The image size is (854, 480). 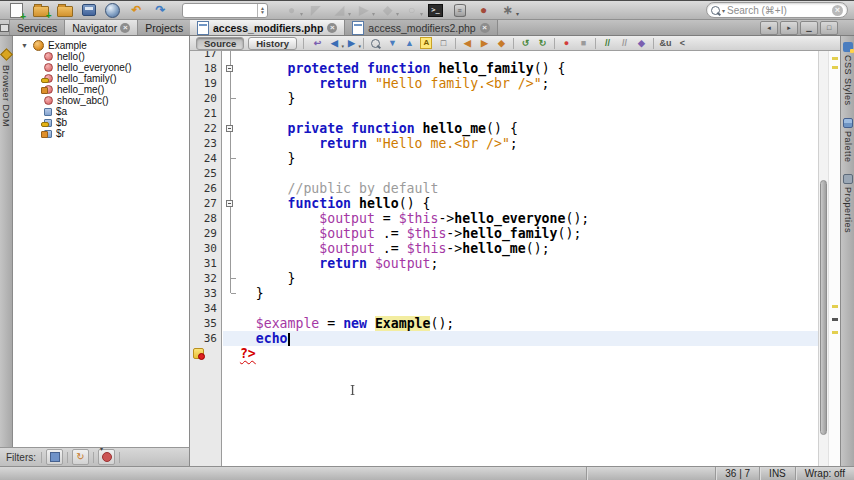 I want to click on tab-navigator: Navigator×, so click(x=102, y=28).